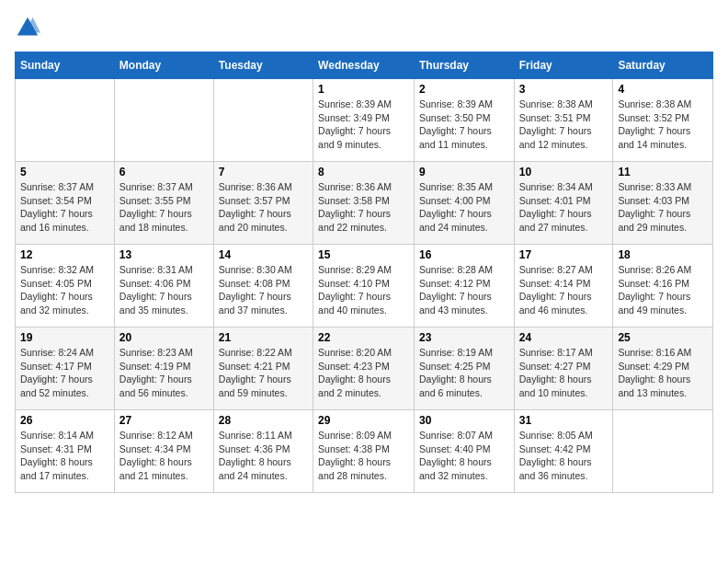 The height and width of the screenshot is (563, 728). What do you see at coordinates (564, 89) in the screenshot?
I see `day-number: 3` at bounding box center [564, 89].